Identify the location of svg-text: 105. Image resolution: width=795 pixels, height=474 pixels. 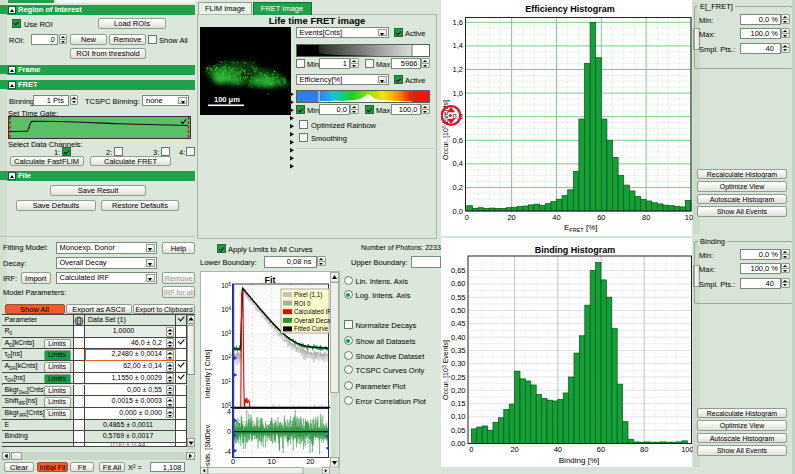
(226, 286).